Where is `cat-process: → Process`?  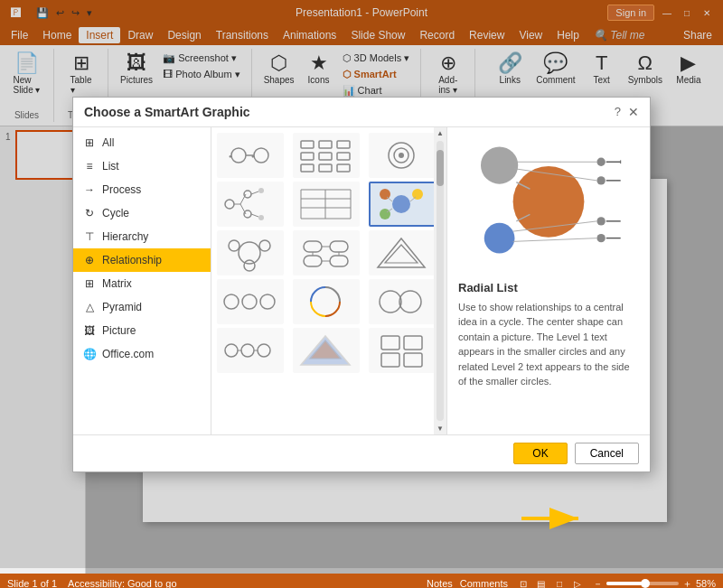
cat-process: → Process is located at coordinates (142, 190).